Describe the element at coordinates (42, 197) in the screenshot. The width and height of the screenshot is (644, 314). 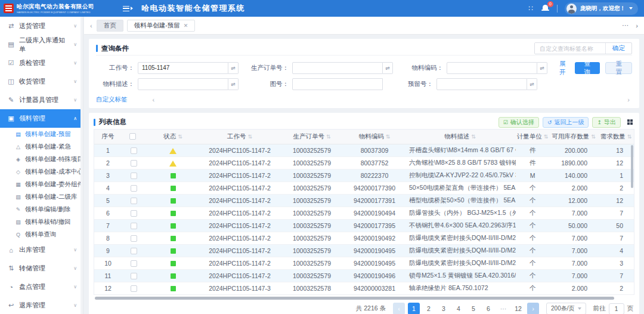
I see `sidebar-sub-item: ▧ 领料单创建-二级库` at that location.